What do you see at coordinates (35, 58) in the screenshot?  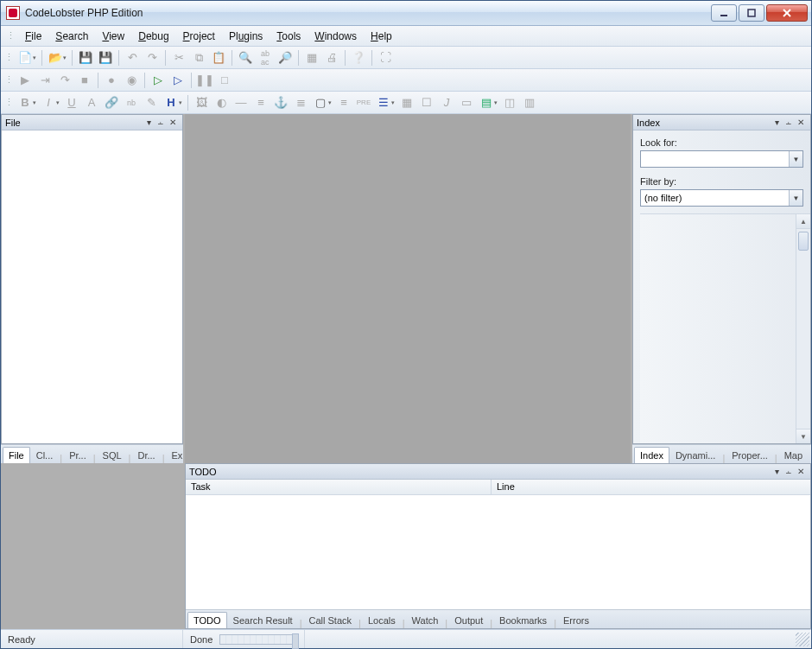 I see `new-file-dropdown: ▾` at bounding box center [35, 58].